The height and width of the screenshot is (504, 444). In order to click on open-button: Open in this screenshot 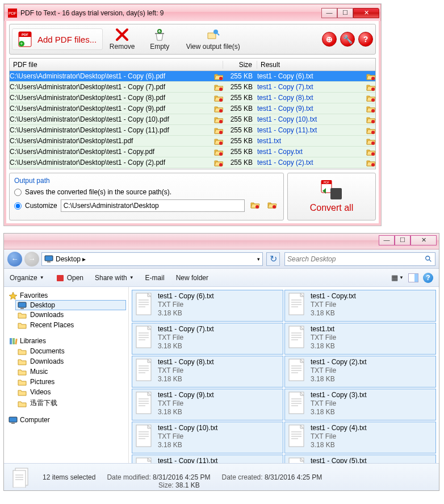, I will do `click(69, 278)`.